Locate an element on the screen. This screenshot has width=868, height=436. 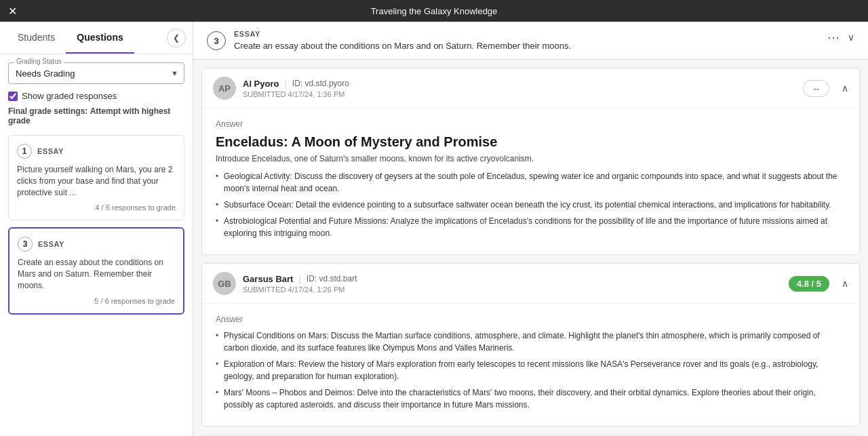
answer-bullets-garsus-bart: Physical Conditions on Mars: Discuss the… is located at coordinates (530, 370).